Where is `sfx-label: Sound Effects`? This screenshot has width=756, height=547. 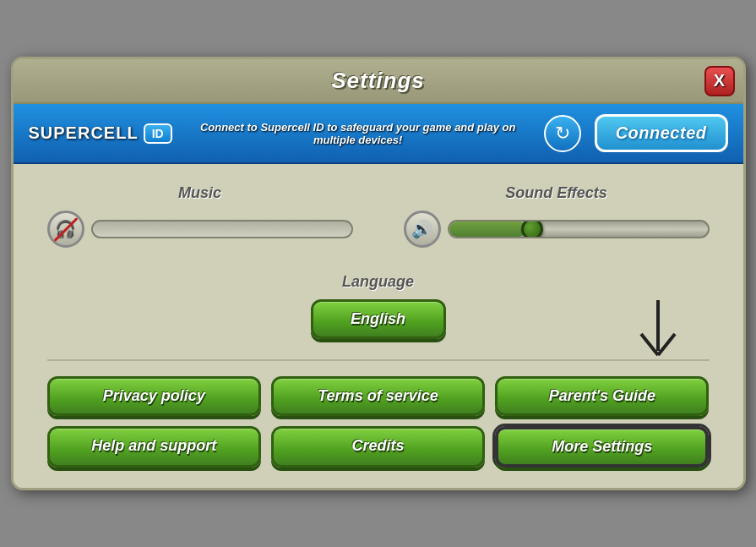 sfx-label: Sound Effects is located at coordinates (556, 193).